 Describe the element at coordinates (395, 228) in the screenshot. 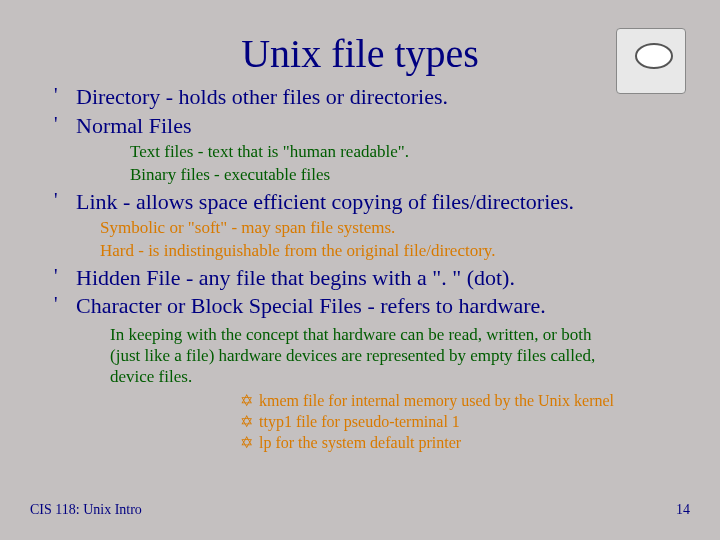

I see `sub-link-symbolic: Symbolic or "soft" - may span file syste…` at that location.